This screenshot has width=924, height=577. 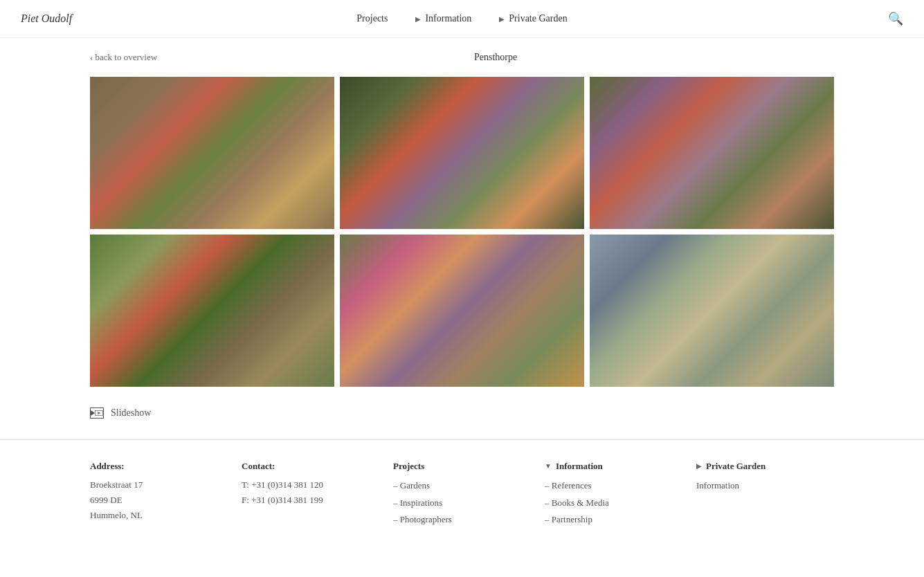 What do you see at coordinates (613, 469) in the screenshot?
I see `footer-information-header: ▼ Information` at bounding box center [613, 469].